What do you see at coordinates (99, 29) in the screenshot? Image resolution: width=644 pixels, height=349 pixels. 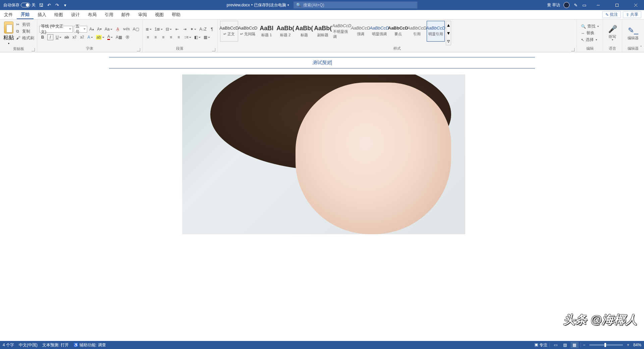 I see `shrink-font-button: A▾` at bounding box center [99, 29].